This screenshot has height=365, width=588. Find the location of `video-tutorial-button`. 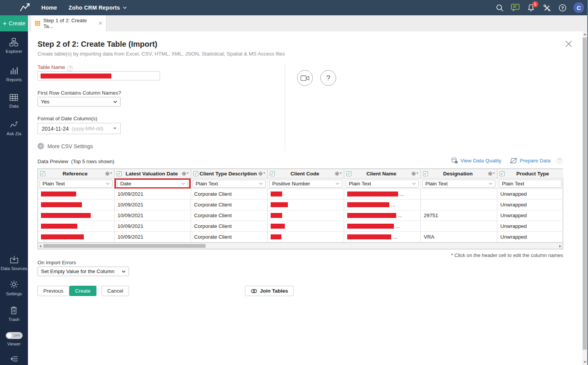

video-tutorial-button is located at coordinates (305, 78).